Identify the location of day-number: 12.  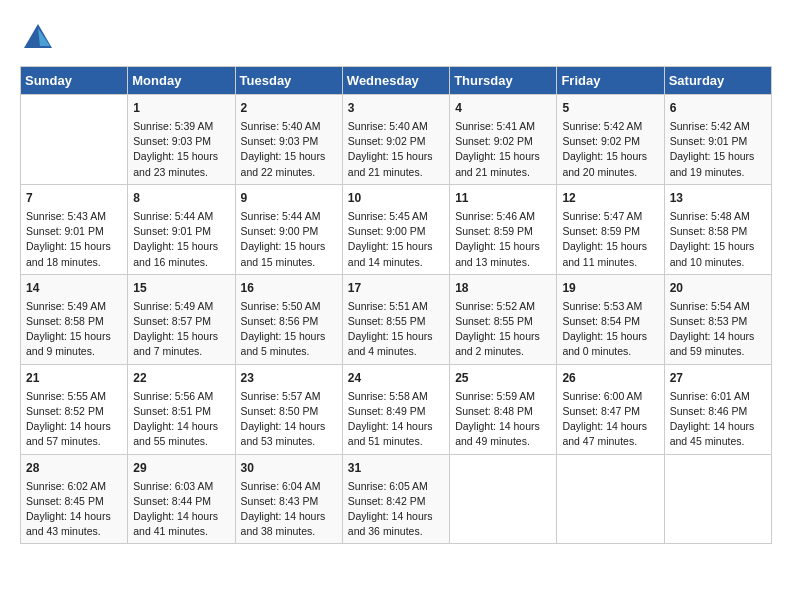
(610, 198).